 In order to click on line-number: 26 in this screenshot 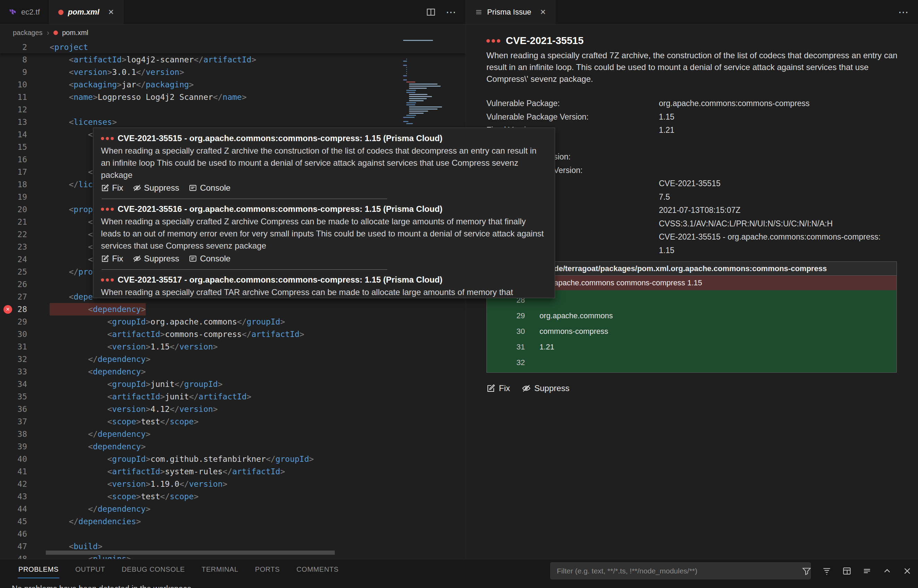, I will do `click(14, 284)`.